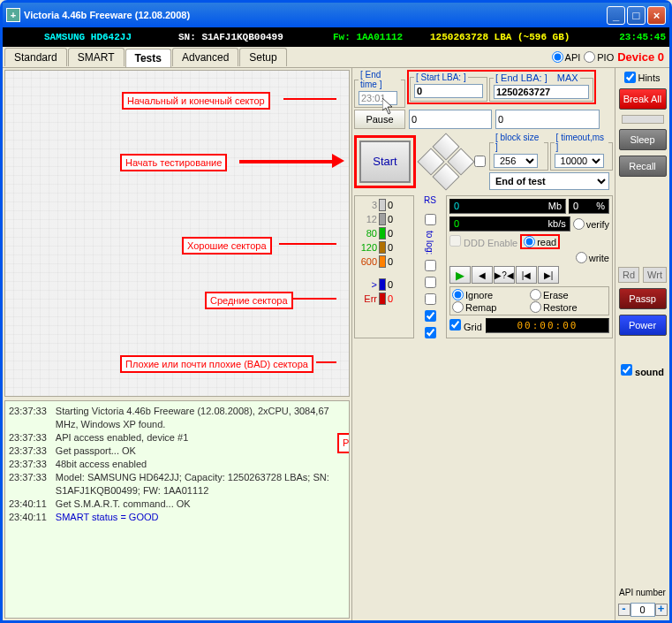  I want to click on prev-button: ◀, so click(482, 275).